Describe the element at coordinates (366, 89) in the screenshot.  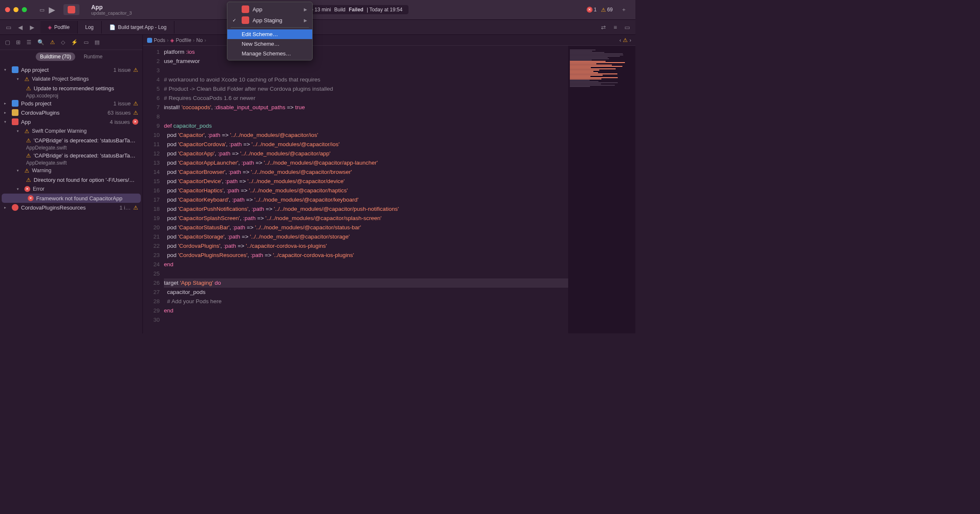
I see `code-line: # Product -> Clean Build Folder after ne…` at that location.